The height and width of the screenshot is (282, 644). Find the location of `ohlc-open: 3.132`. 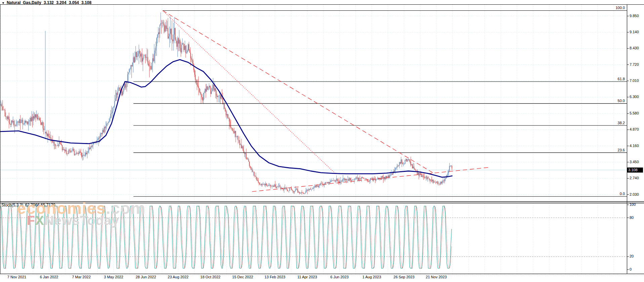

ohlc-open: 3.132 is located at coordinates (49, 3).